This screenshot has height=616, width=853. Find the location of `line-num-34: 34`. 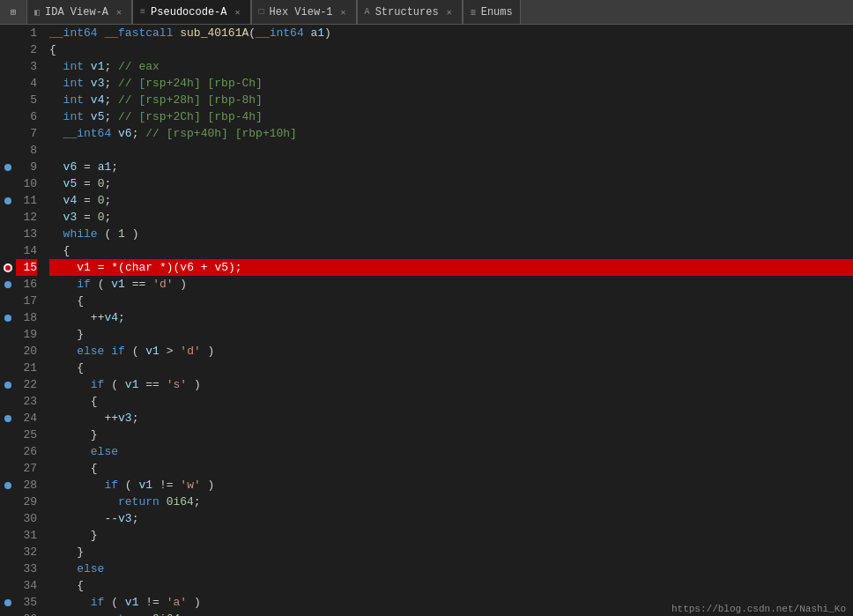

line-num-34: 34 is located at coordinates (26, 585).